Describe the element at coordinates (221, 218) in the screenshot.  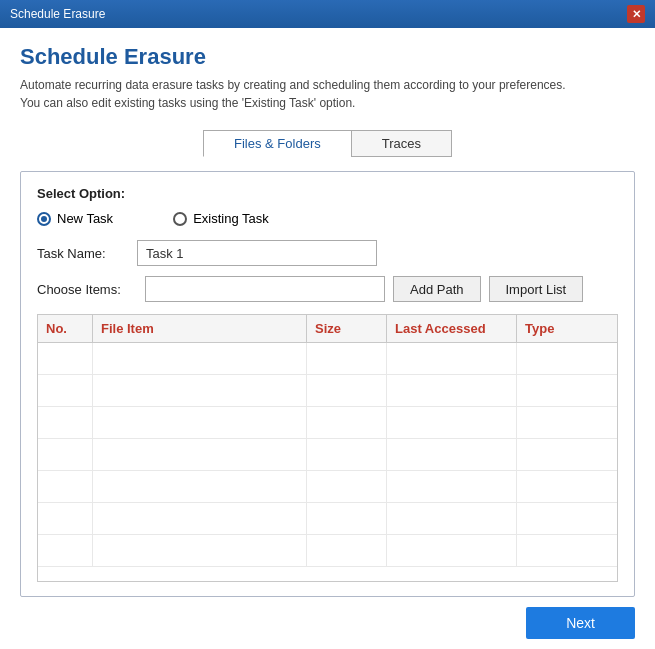
I see `radio-existing-task: Existing Task` at that location.